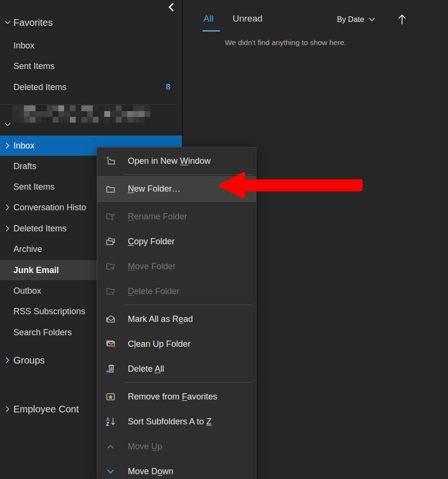 The width and height of the screenshot is (448, 479). Describe the element at coordinates (111, 344) in the screenshot. I see `clean-up-folder-icon` at that location.